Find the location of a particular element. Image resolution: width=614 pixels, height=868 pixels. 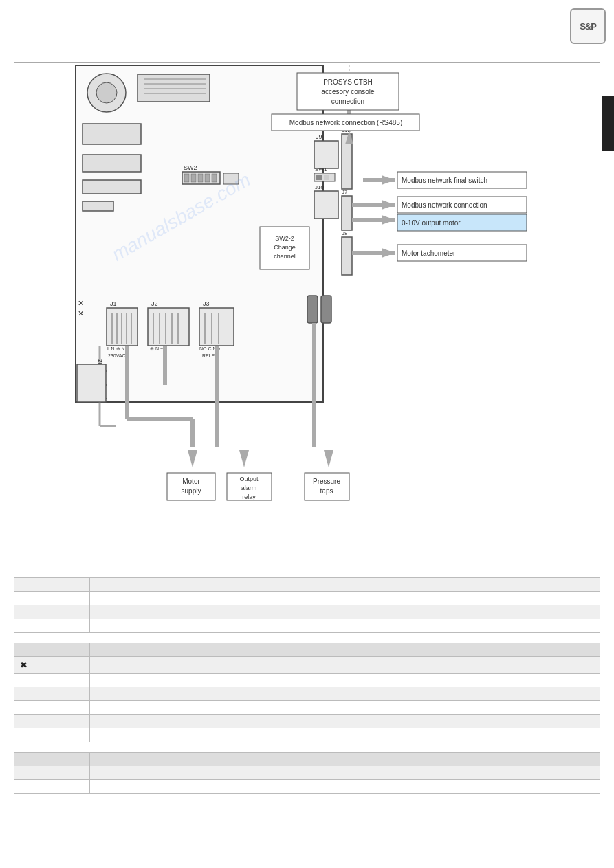

svg-text: Modbus network final switch is located at coordinates (444, 180).